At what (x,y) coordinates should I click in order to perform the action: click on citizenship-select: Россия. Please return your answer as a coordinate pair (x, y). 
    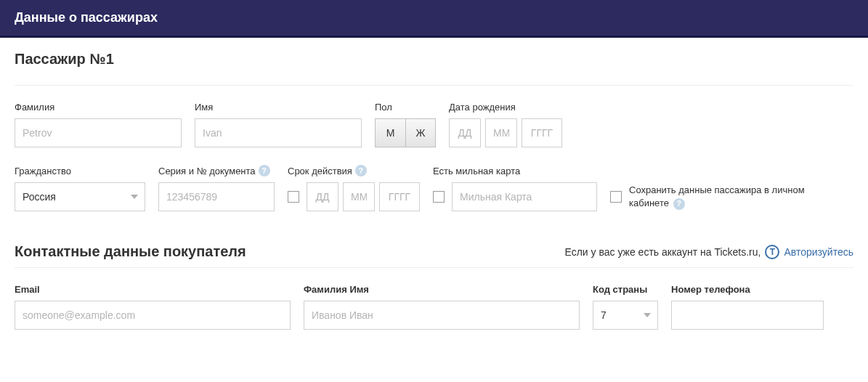
    Looking at the image, I should click on (80, 197).